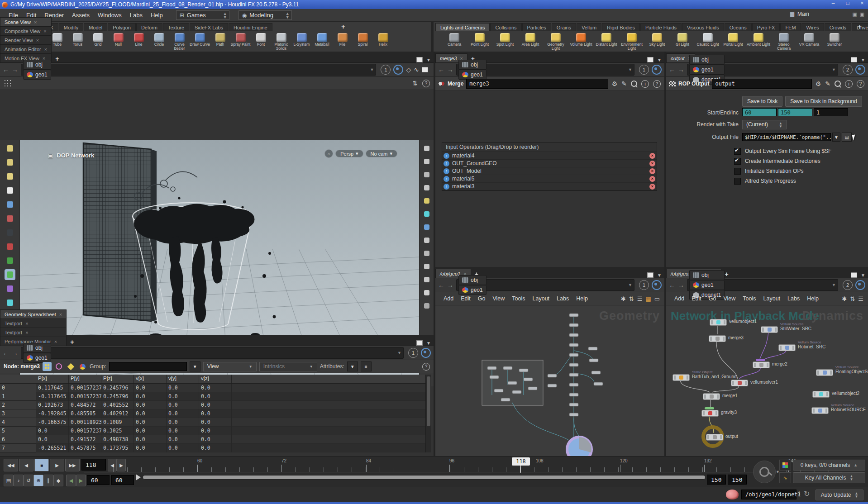 The image size is (868, 504). I want to click on menu-item: Edit, so click(466, 299).